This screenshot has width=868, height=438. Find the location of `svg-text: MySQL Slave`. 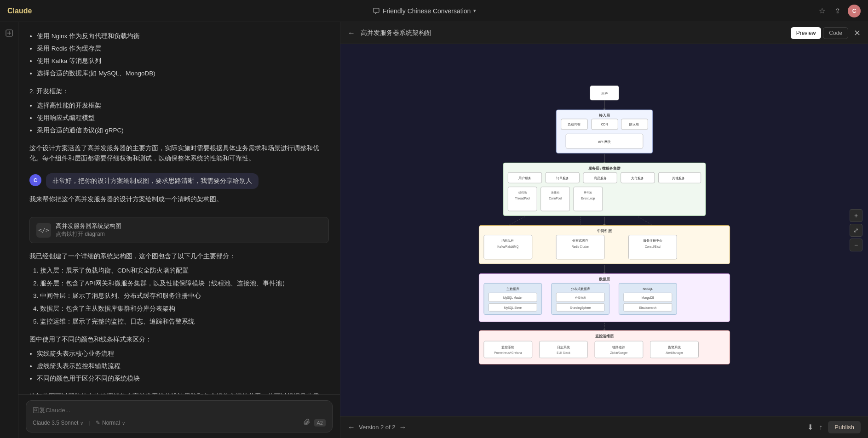

svg-text: MySQL Slave is located at coordinates (512, 307).